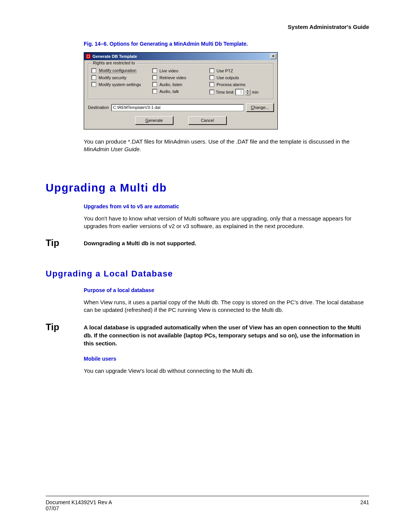  I want to click on figure-caption: Fig. 14–6. Options for Generating a MinA…, so click(226, 44).